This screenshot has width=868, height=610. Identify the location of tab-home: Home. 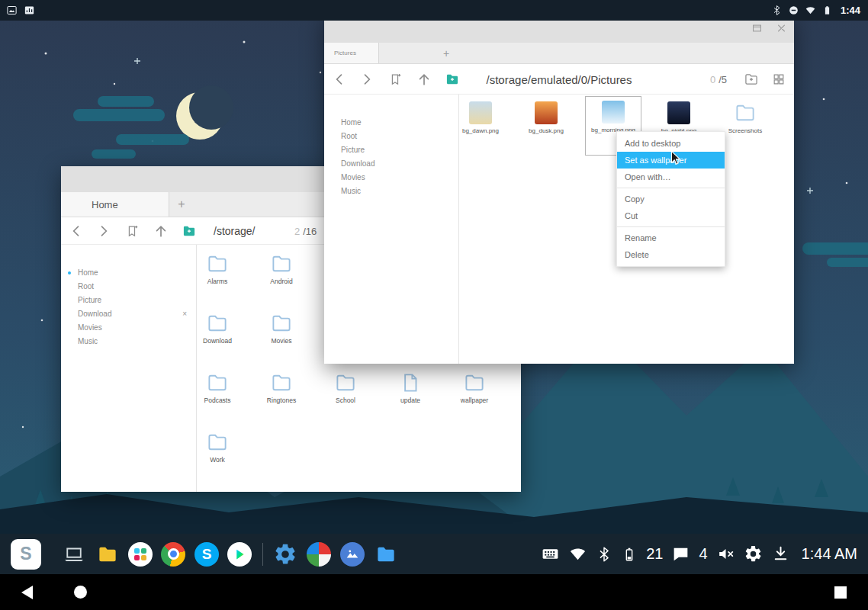
(115, 204).